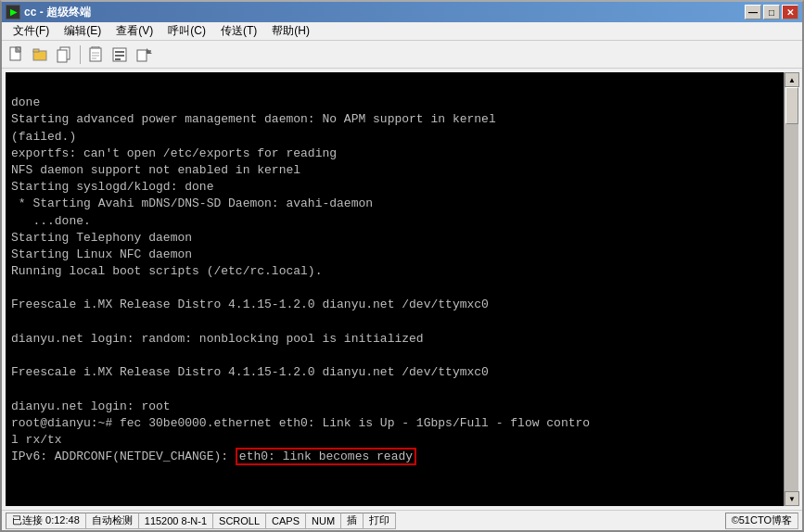  I want to click on paste-icon, so click(96, 55).